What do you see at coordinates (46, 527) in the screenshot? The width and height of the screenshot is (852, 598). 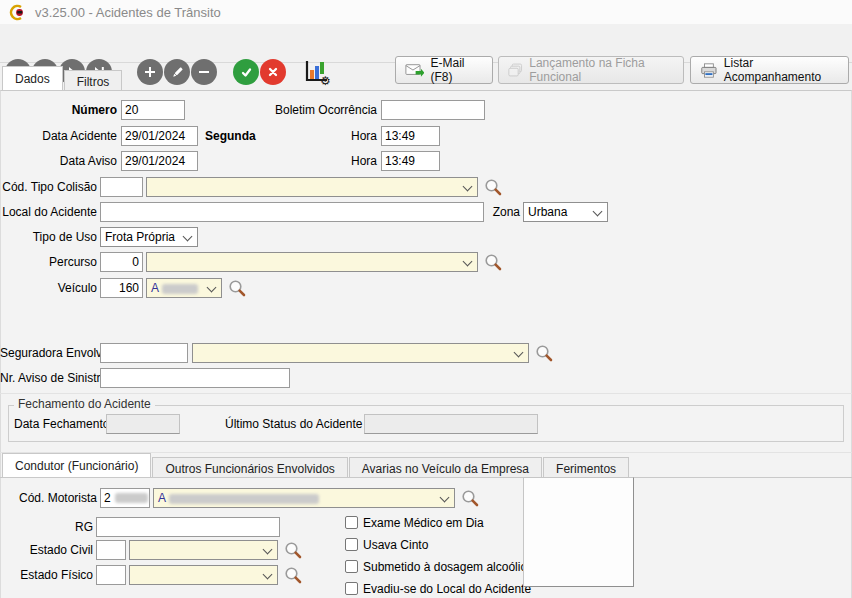 I see `rg-label: RG` at bounding box center [46, 527].